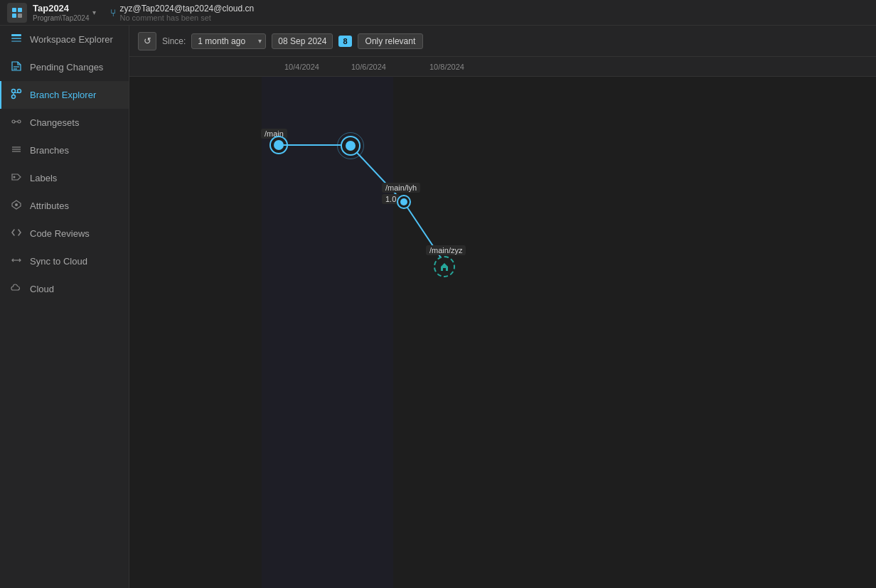  Describe the element at coordinates (64, 289) in the screenshot. I see `sidebar-item-cloud: Cloud` at that location.